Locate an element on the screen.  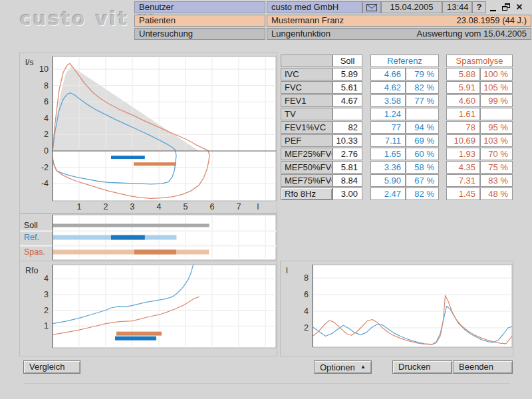
spasmolyse-value: 5.91 is located at coordinates (463, 88).